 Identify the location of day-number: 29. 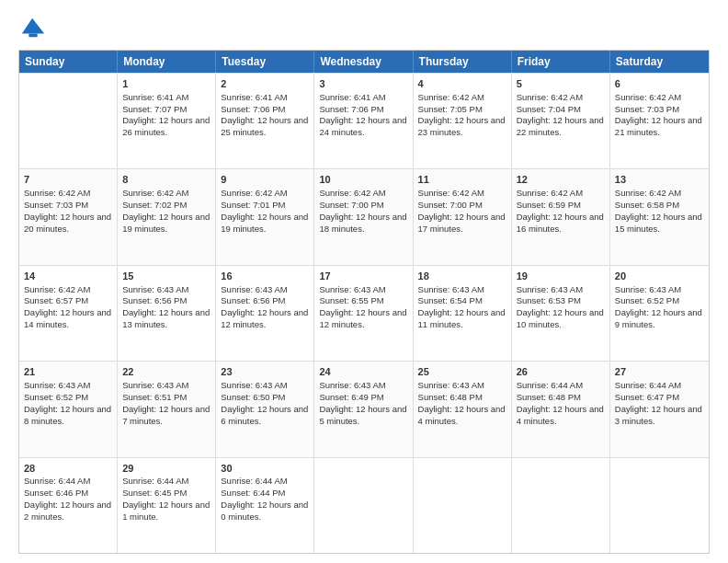
(166, 469).